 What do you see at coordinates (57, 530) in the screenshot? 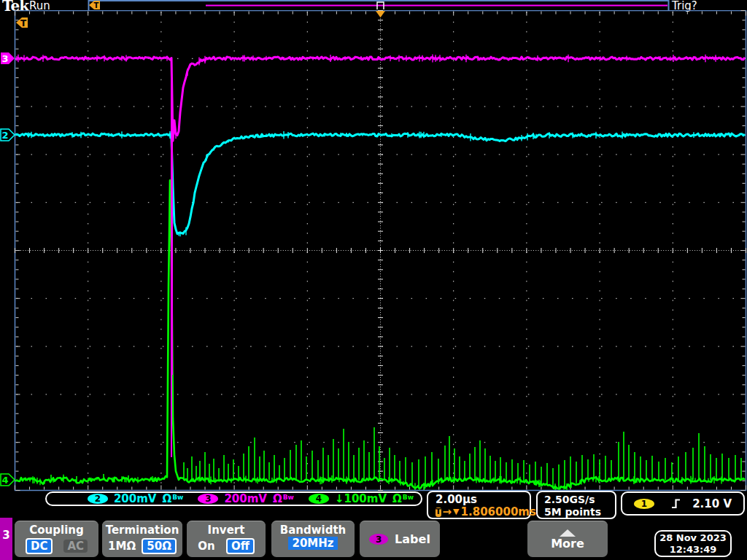
I see `coupling-title: Coupling` at bounding box center [57, 530].